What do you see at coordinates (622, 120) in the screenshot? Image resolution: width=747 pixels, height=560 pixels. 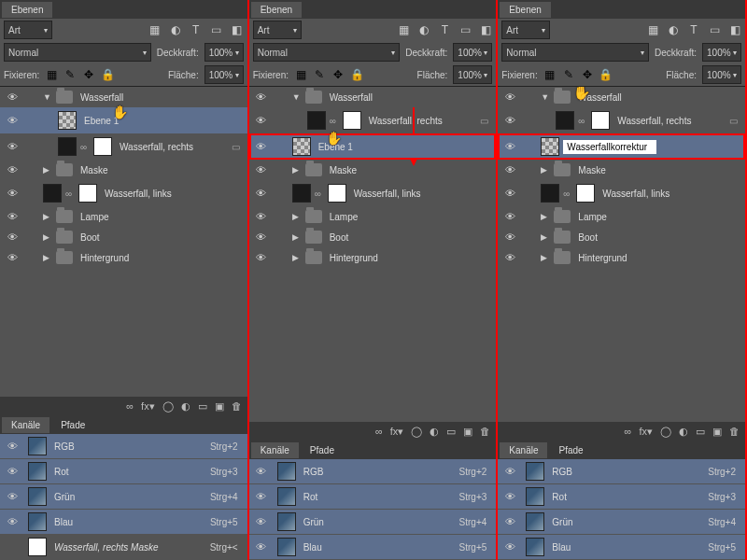 I see `layer-wasserfall-rechts: 👁∞Wasserfall, rechts▭` at bounding box center [622, 120].